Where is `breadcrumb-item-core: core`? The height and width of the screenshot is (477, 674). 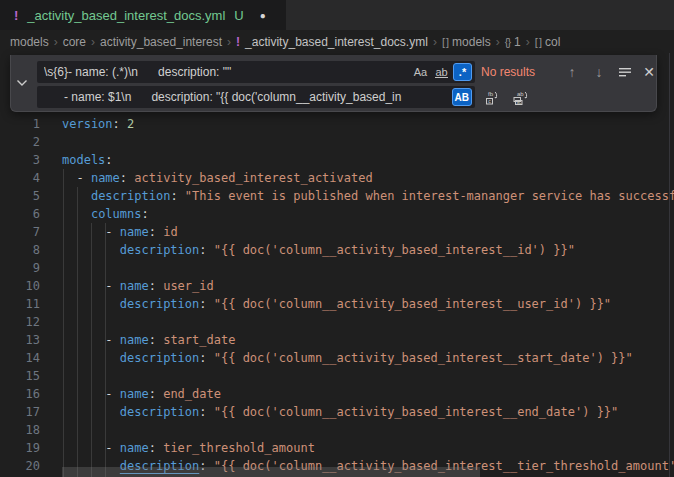
breadcrumb-item-core: core is located at coordinates (74, 42).